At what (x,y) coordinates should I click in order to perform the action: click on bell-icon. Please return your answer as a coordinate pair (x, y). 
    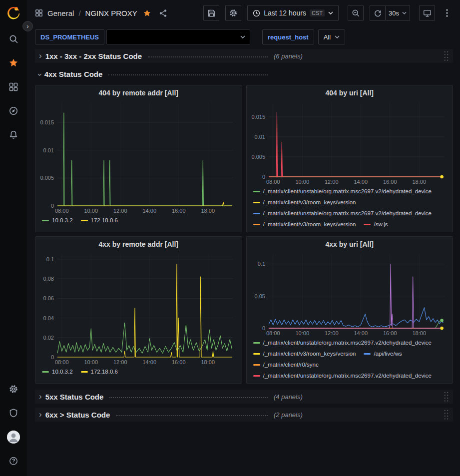
    Looking at the image, I should click on (13, 135).